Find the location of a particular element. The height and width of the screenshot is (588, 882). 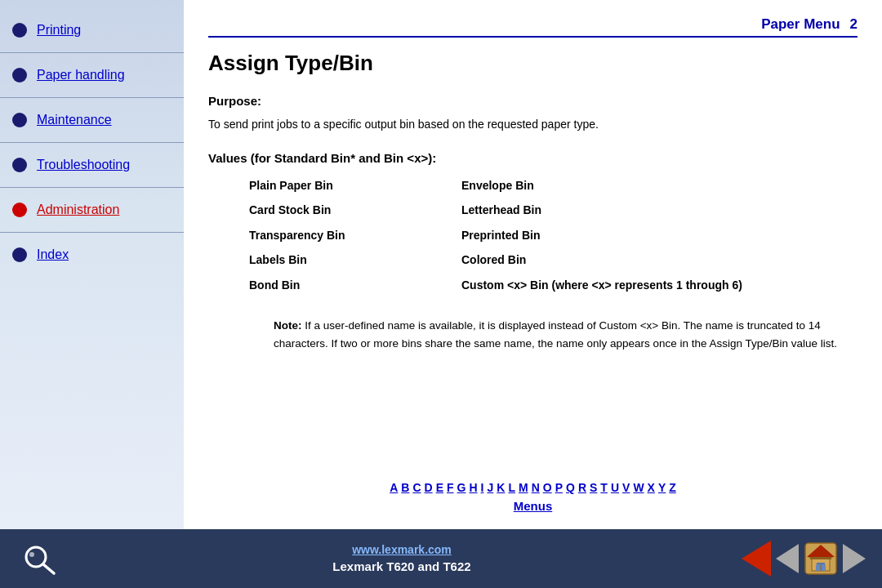

footer-nav is located at coordinates (804, 559).